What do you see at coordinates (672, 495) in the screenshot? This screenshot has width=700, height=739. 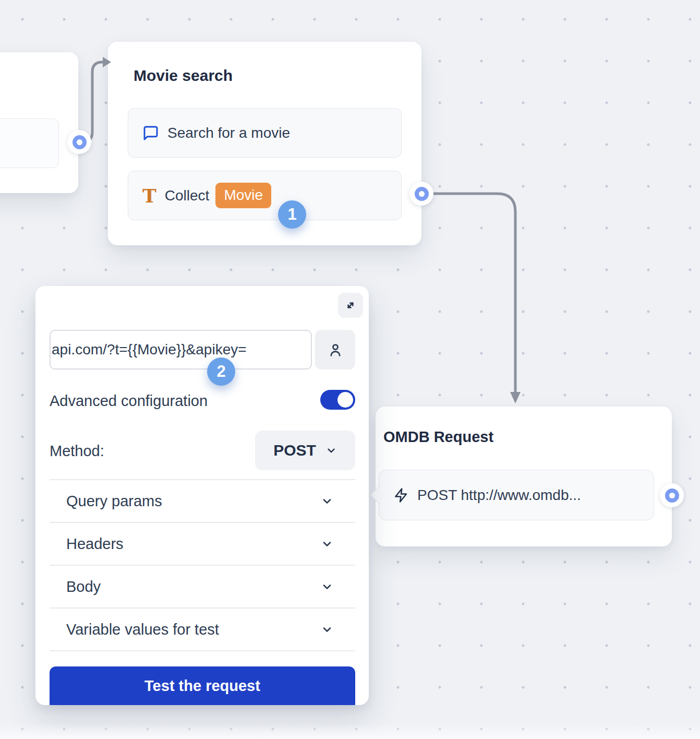 I see `output-port-omdb` at bounding box center [672, 495].